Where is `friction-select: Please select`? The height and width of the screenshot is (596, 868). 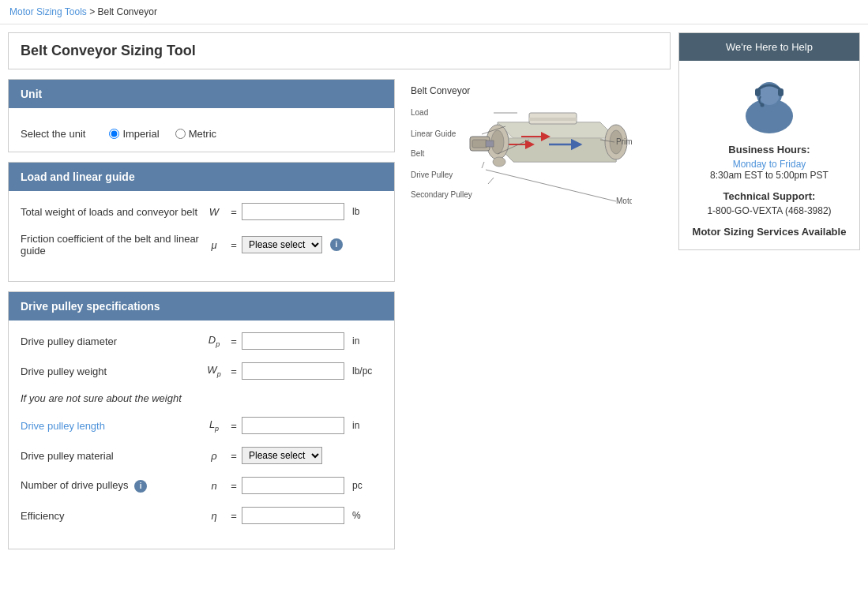 friction-select: Please select is located at coordinates (282, 245).